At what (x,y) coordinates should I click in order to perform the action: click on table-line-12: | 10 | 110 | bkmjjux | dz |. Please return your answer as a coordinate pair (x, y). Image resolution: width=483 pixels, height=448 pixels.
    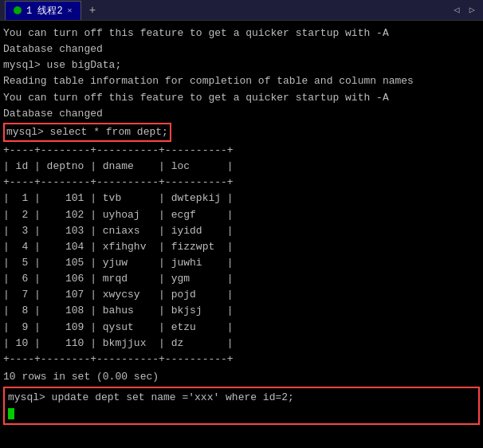
    Looking at the image, I should click on (242, 344).